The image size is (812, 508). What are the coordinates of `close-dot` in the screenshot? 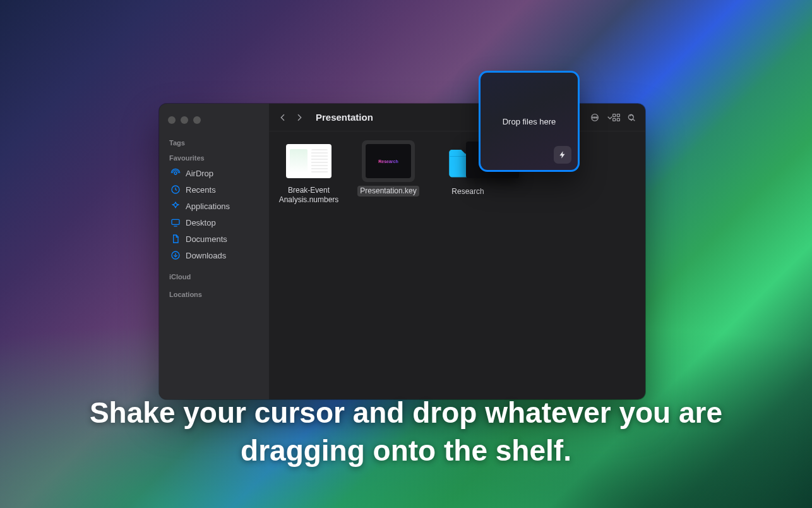 It's located at (172, 120).